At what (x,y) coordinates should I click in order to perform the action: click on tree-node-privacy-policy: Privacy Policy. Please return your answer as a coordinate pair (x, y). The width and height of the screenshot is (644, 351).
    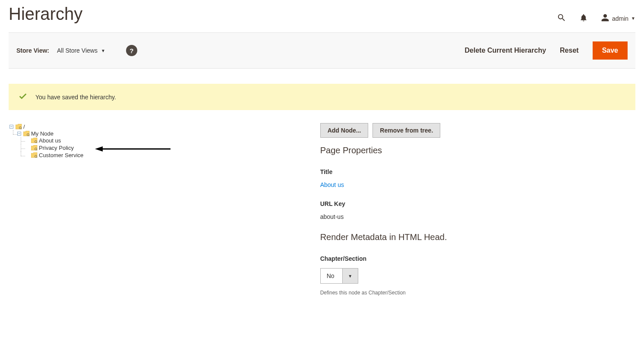
    Looking at the image, I should click on (168, 148).